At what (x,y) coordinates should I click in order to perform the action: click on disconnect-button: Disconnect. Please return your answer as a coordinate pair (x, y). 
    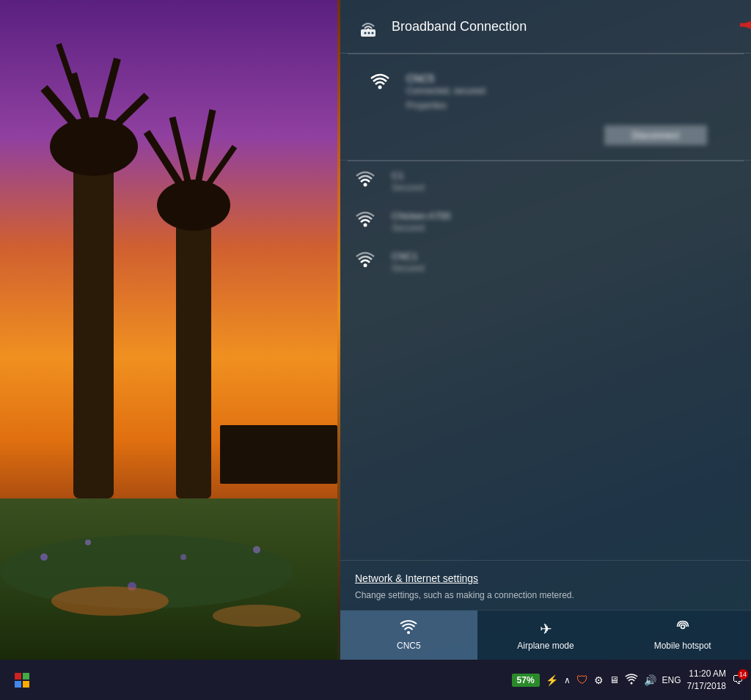
    Looking at the image, I should click on (656, 135).